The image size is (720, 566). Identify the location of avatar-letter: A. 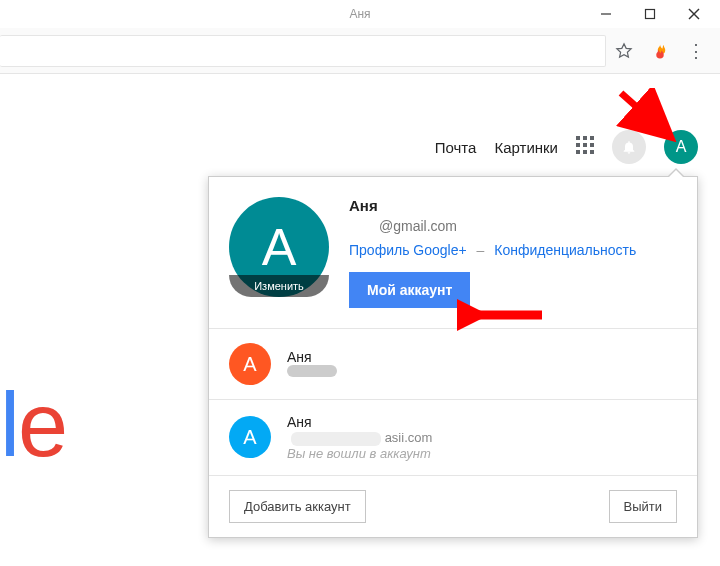
(682, 147).